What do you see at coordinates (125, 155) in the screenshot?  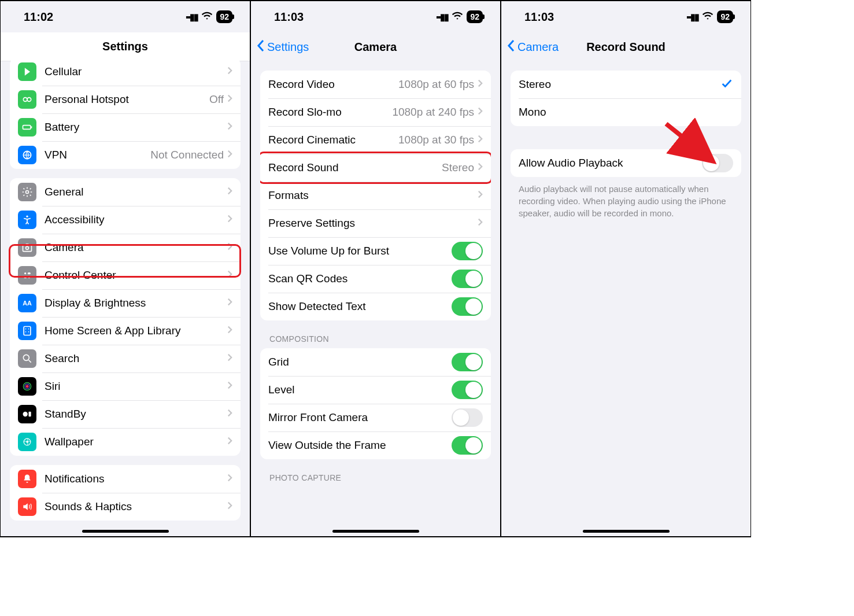 I see `row-vpn: VPN Not Connected` at bounding box center [125, 155].